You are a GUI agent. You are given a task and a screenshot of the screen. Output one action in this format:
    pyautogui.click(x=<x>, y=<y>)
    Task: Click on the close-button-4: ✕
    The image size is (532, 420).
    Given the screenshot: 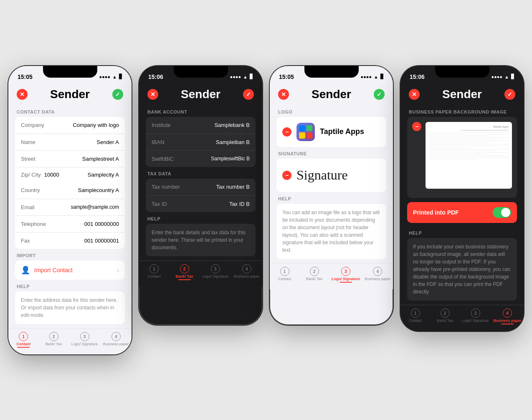 What is the action you would take?
    pyautogui.click(x=414, y=94)
    